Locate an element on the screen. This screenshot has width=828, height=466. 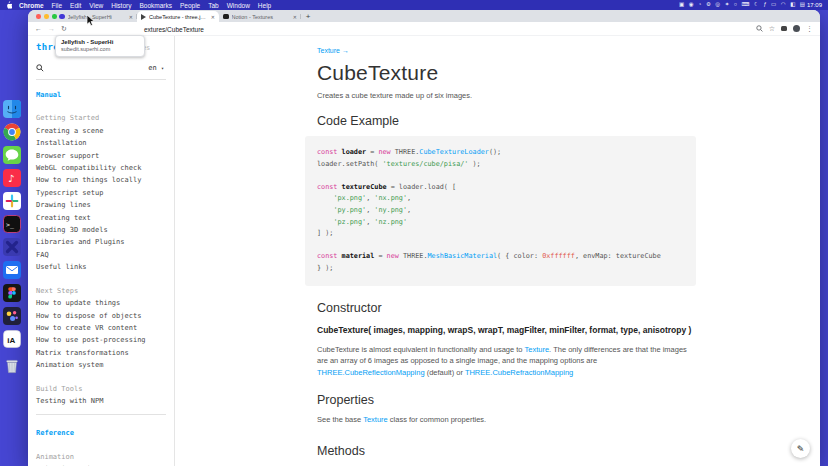
dock-mail-icon is located at coordinates (12, 270).